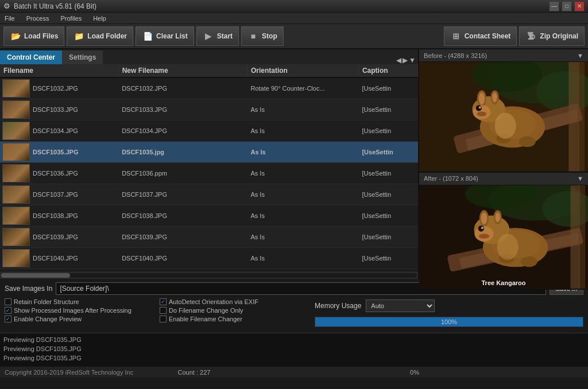  I want to click on maximize-button: □, so click(567, 6).